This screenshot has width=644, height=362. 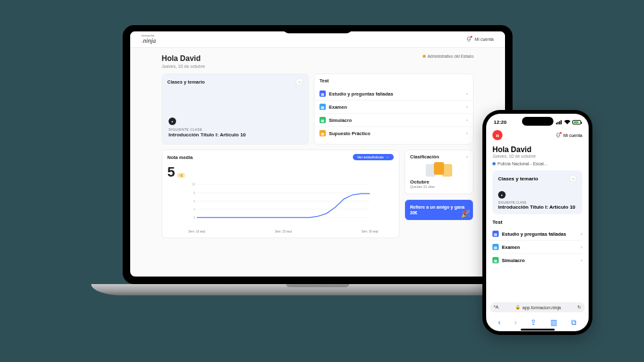 I want to click on clases-card-mobile: Clases y temario → ▸ SIGUIENTE CLASE Int…, so click(x=537, y=192).